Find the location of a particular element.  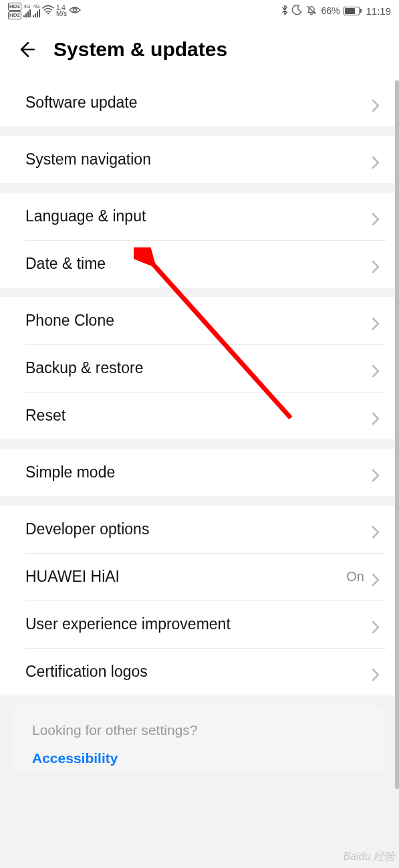

settings-item-system-navigation: System navigation is located at coordinates (199, 159).